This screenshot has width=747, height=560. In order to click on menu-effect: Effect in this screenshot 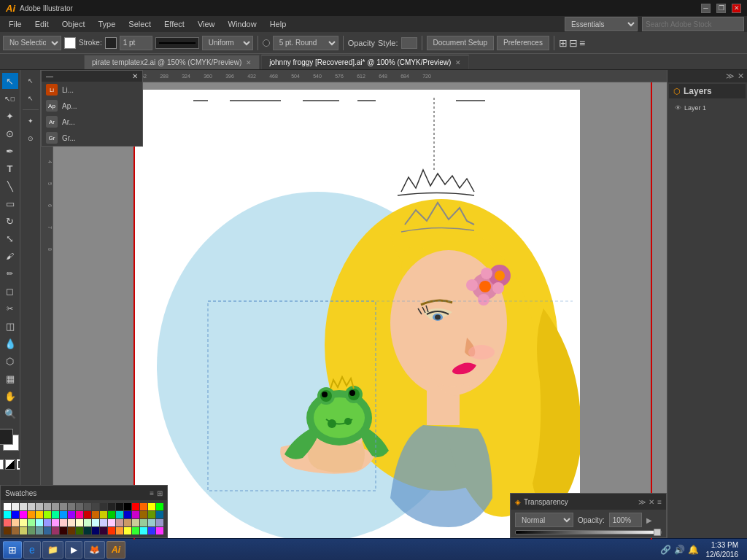, I will do `click(174, 24)`.